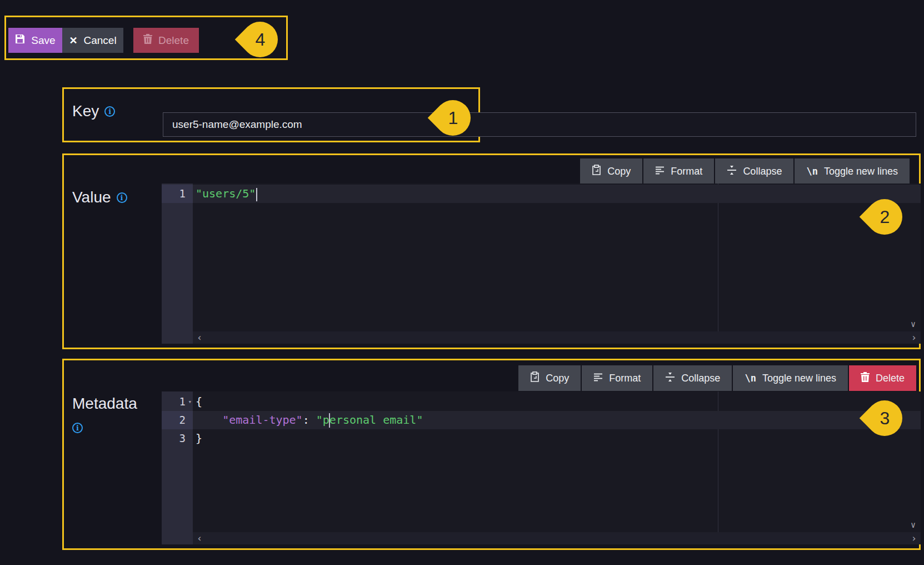 The height and width of the screenshot is (565, 924). Describe the element at coordinates (103, 40) in the screenshot. I see `action-bar: Save ✕ Cancel Delete` at that location.